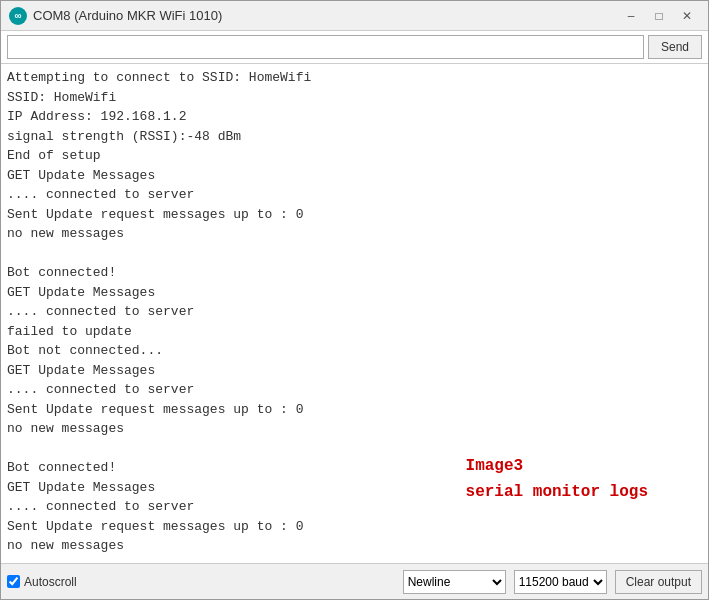  What do you see at coordinates (354, 16) in the screenshot?
I see `title-bar: ∞ COM8 (Arduino MKR WiFi 1010) – □ ✕` at bounding box center [354, 16].